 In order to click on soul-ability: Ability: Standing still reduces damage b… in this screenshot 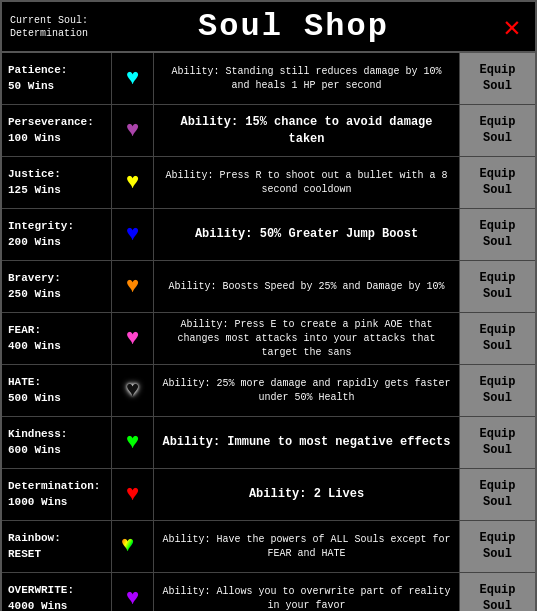, I will do `click(307, 78)`.